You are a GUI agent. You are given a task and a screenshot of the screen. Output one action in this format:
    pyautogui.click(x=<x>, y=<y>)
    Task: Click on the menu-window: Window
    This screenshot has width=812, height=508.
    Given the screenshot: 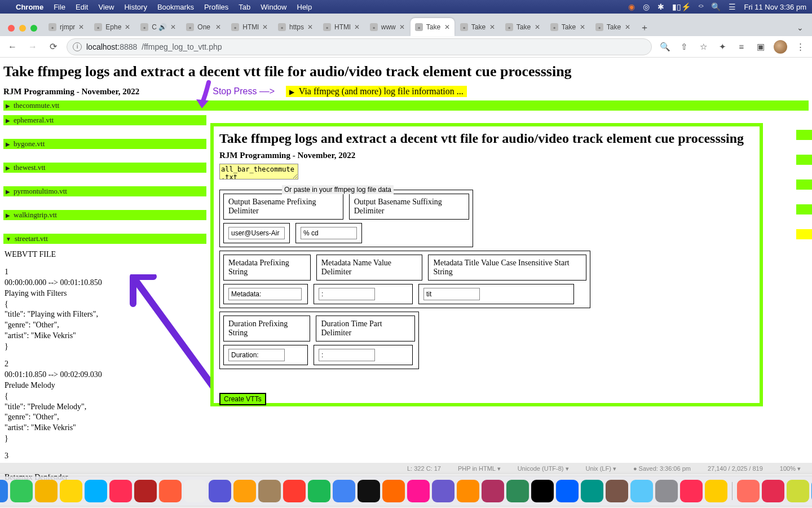 What is the action you would take?
    pyautogui.click(x=273, y=7)
    